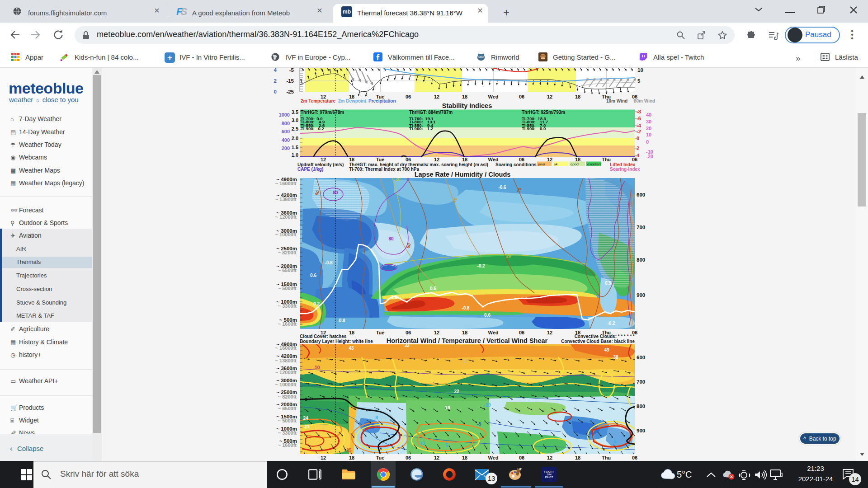  I want to click on svg-text: 19, so click(448, 408).